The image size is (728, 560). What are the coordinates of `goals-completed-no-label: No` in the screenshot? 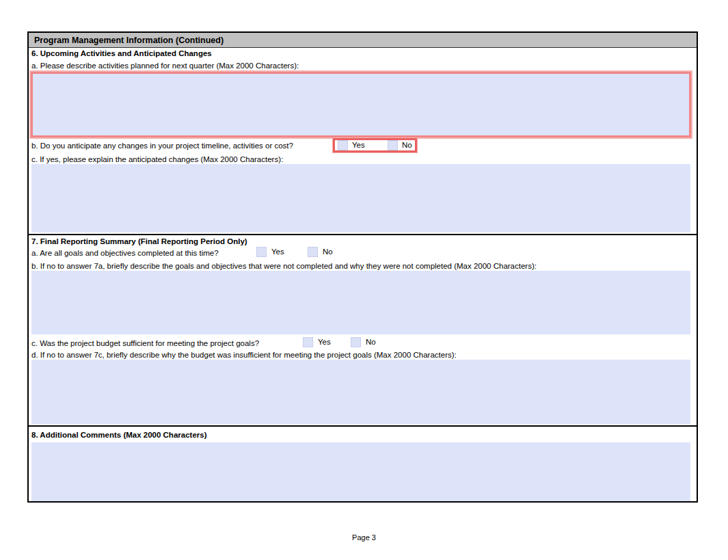 It's located at (328, 252).